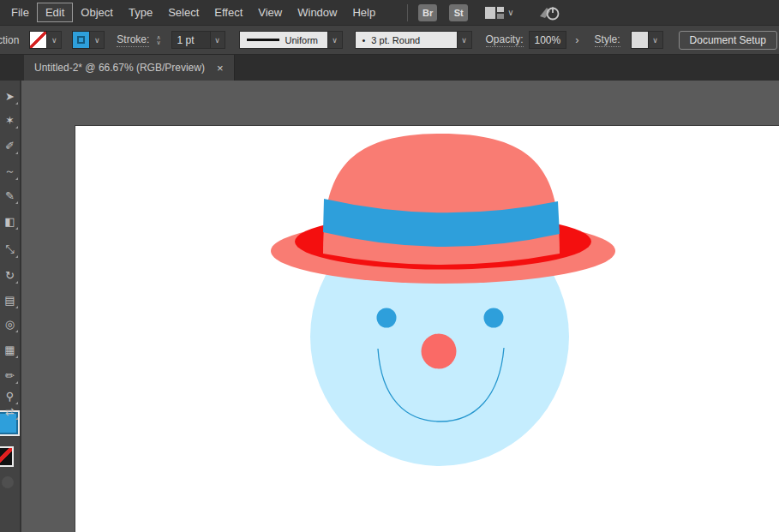 The width and height of the screenshot is (779, 532). I want to click on left-eye, so click(387, 319).